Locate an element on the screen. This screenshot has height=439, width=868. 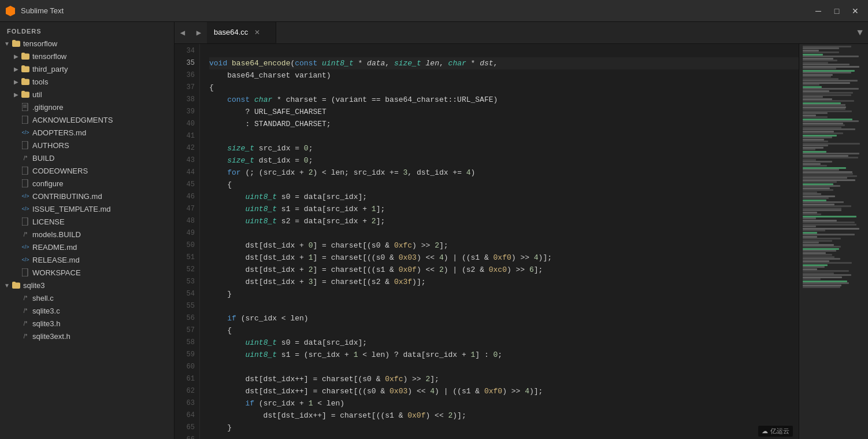
code-line-52: dst[dst_idx + 2] = charset[((s1 & 0x0f) … is located at coordinates (504, 270).